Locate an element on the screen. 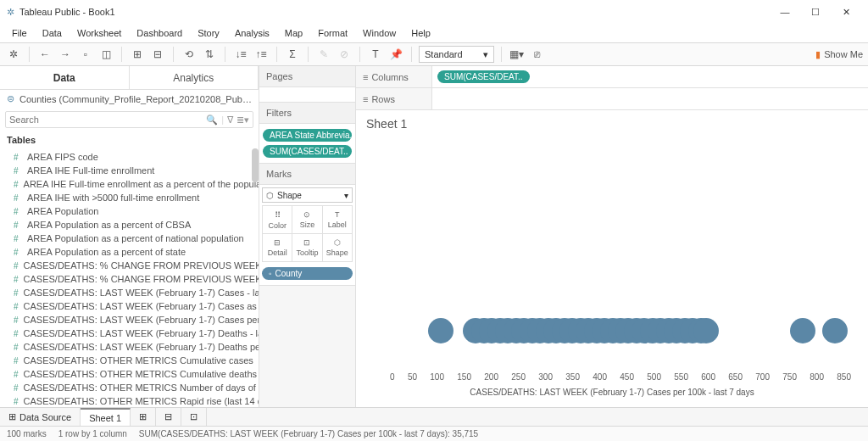 Image resolution: width=868 pixels, height=441 pixels. menu-analysis: Analysis is located at coordinates (253, 33).